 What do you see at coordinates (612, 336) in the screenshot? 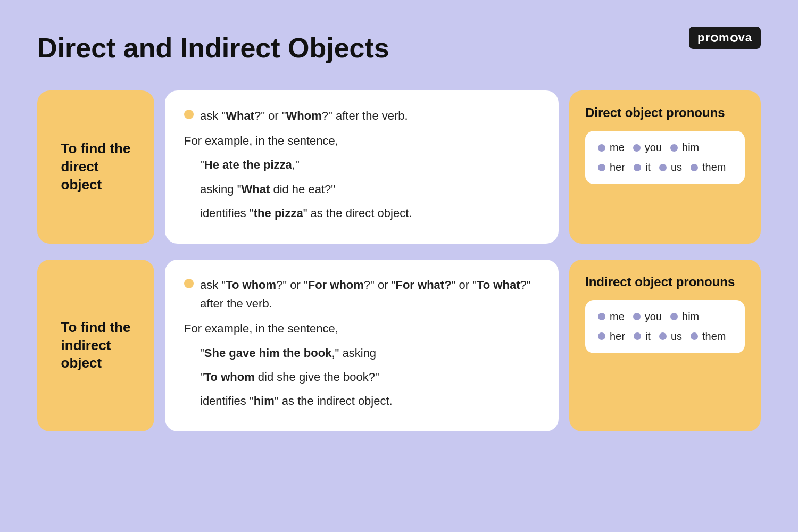
I see `pronoun-her-2: her` at bounding box center [612, 336].